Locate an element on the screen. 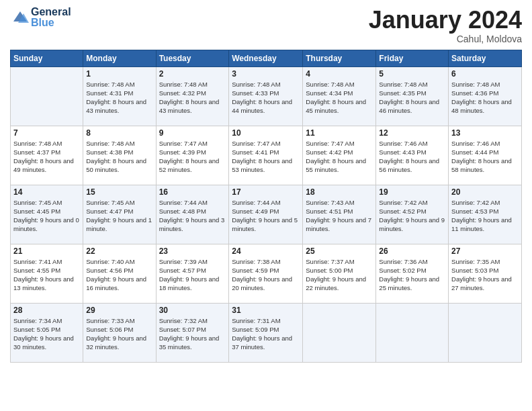 Image resolution: width=532 pixels, height=411 pixels. day-info: Sunrise: 7:35 AMSunset: 5:03 PMDaylight:… is located at coordinates (485, 275).